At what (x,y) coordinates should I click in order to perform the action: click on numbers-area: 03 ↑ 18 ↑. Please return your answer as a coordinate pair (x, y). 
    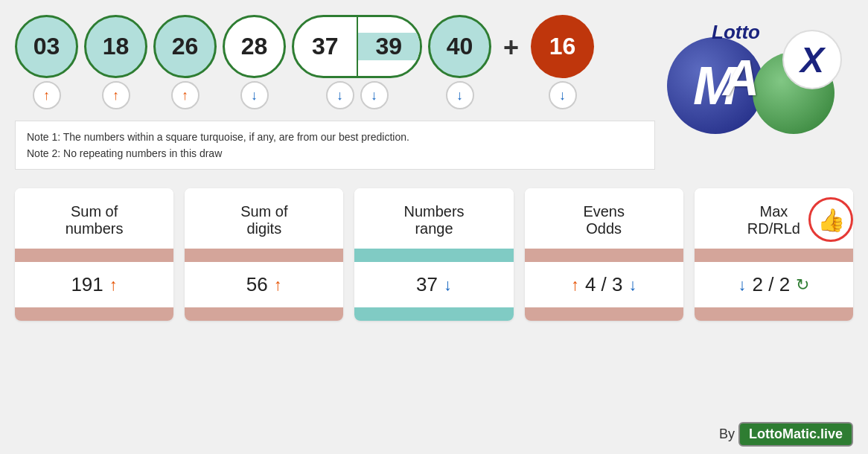
    Looking at the image, I should click on (304, 63).